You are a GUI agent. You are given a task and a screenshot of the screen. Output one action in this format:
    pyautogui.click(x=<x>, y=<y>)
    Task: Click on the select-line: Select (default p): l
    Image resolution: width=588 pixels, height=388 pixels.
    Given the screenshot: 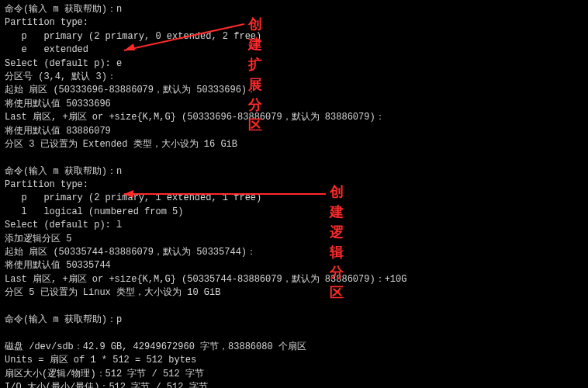 What is the action you would take?
    pyautogui.click(x=294, y=225)
    